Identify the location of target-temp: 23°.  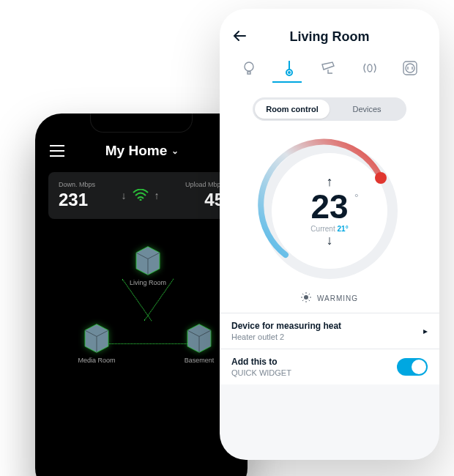
(330, 207).